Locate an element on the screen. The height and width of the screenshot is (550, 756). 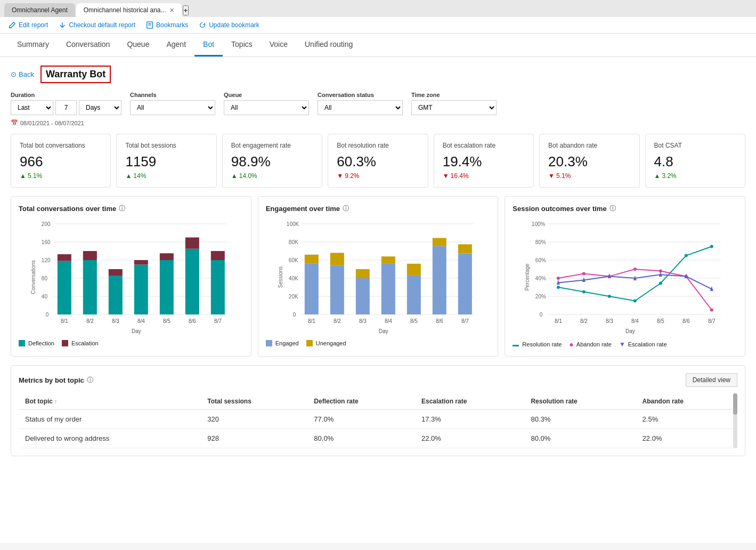
tab-agent-label: Omnichannel Agent is located at coordinates (39, 10).